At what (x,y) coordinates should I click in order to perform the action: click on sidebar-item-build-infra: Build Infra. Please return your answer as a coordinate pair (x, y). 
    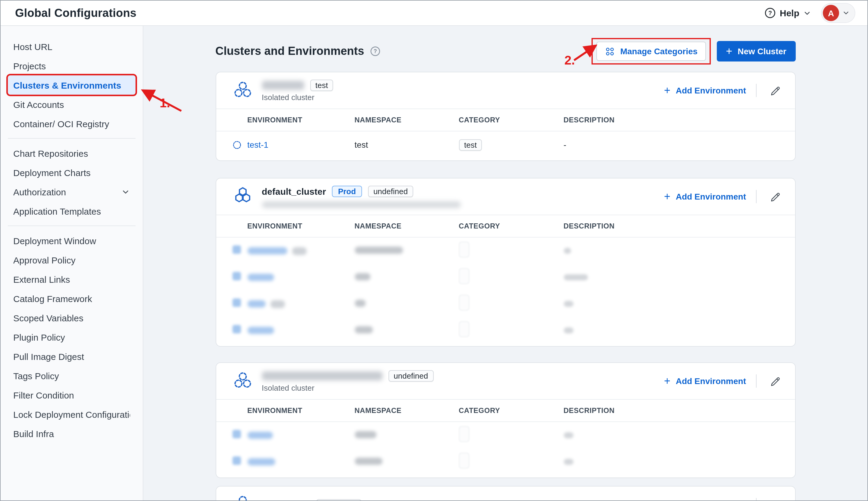
    Looking at the image, I should click on (72, 434).